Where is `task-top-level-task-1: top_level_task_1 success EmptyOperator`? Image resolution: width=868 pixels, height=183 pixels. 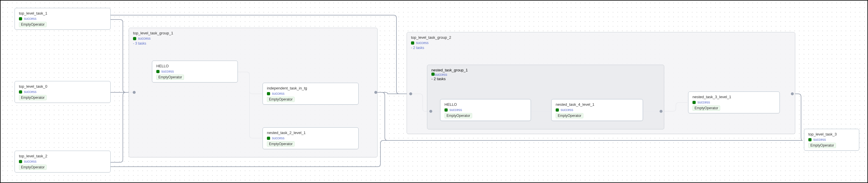 task-top-level-task-1: top_level_task_1 success EmptyOperator is located at coordinates (63, 19).